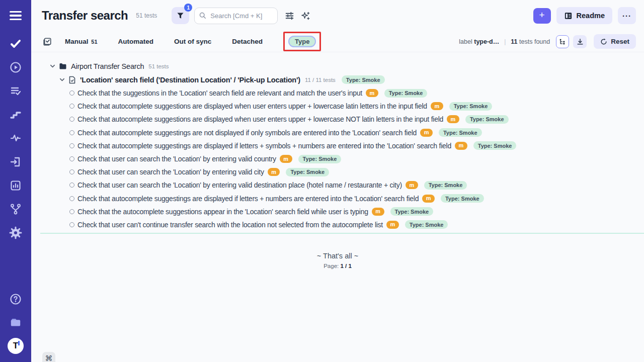 This screenshot has height=362, width=644. What do you see at coordinates (562, 42) in the screenshot?
I see `tree-view-icon` at bounding box center [562, 42].